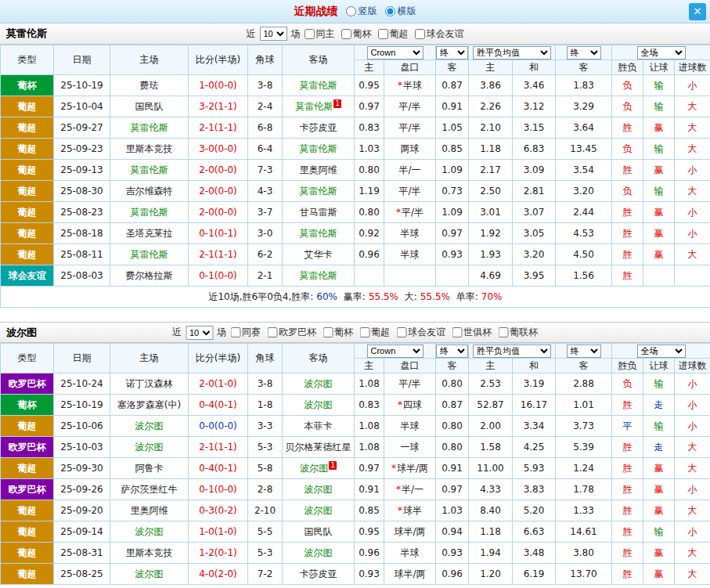 The height and width of the screenshot is (588, 710). Describe the element at coordinates (401, 11) in the screenshot. I see `layout-radio-horizontal: 横版` at that location.